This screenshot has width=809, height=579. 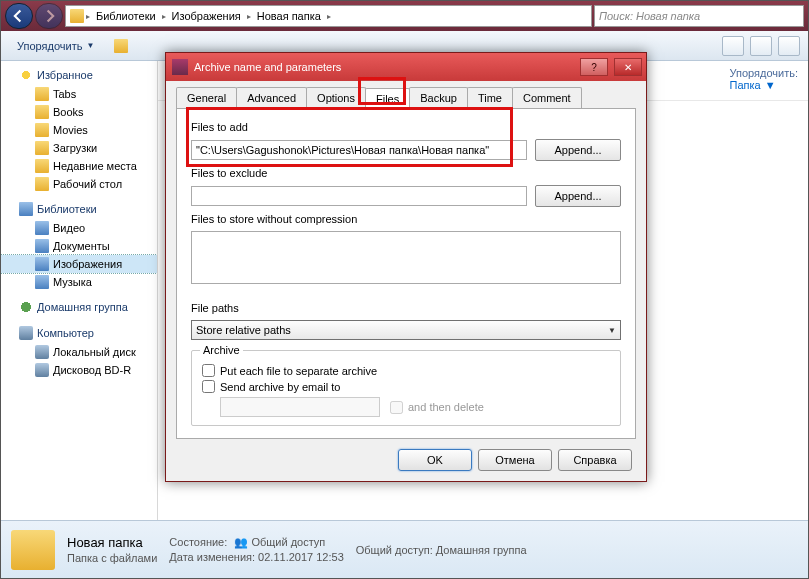 I want to click on status-name: Новая папка, so click(x=112, y=542).